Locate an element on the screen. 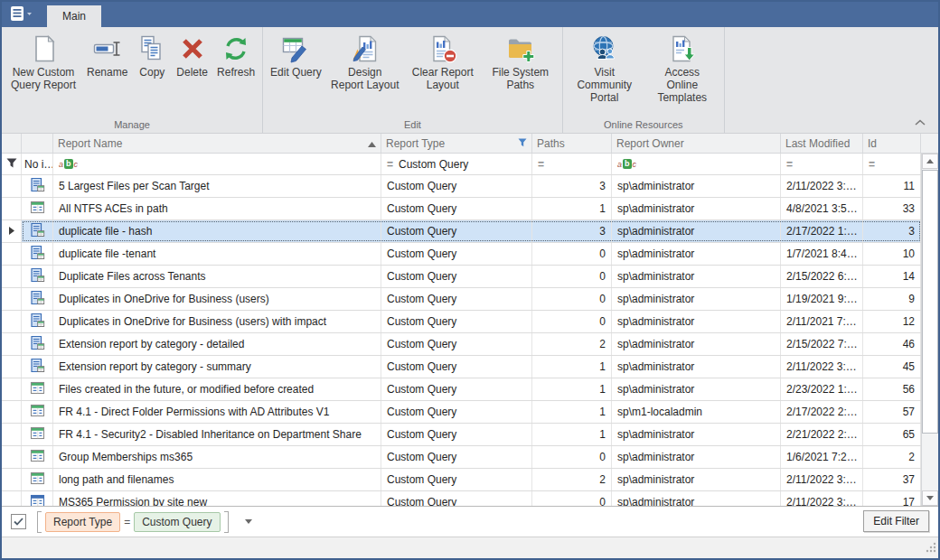  cell-id: 33 is located at coordinates (892, 209).